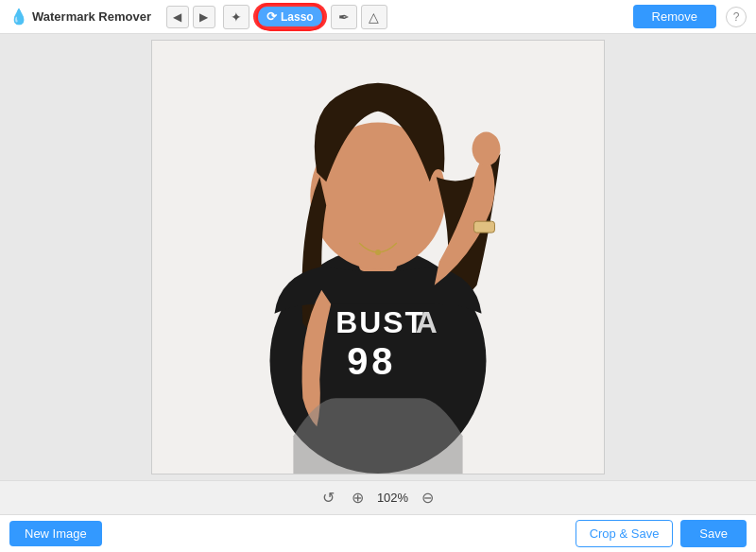  What do you see at coordinates (374, 17) in the screenshot?
I see `eraser-tool-button: △` at bounding box center [374, 17].